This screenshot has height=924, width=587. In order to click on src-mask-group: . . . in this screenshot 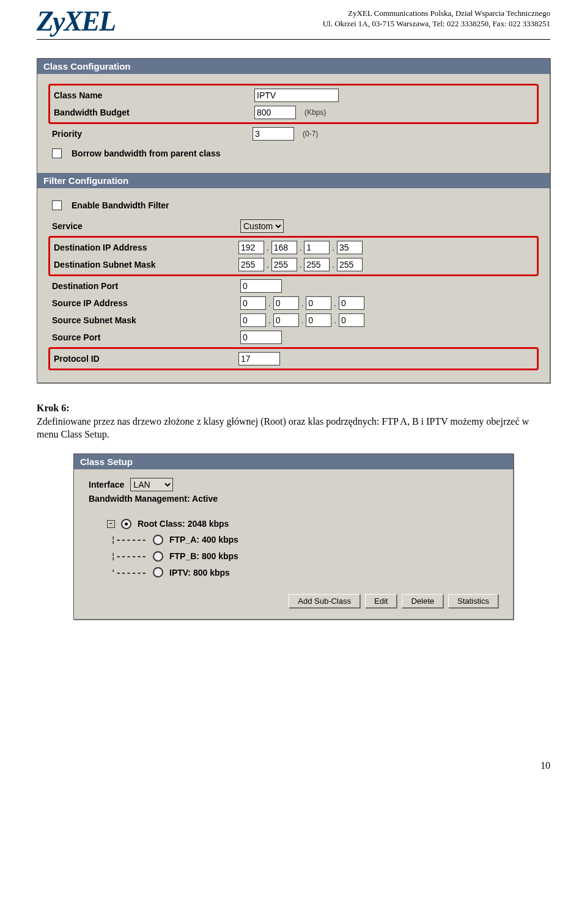, I will do `click(302, 320)`.